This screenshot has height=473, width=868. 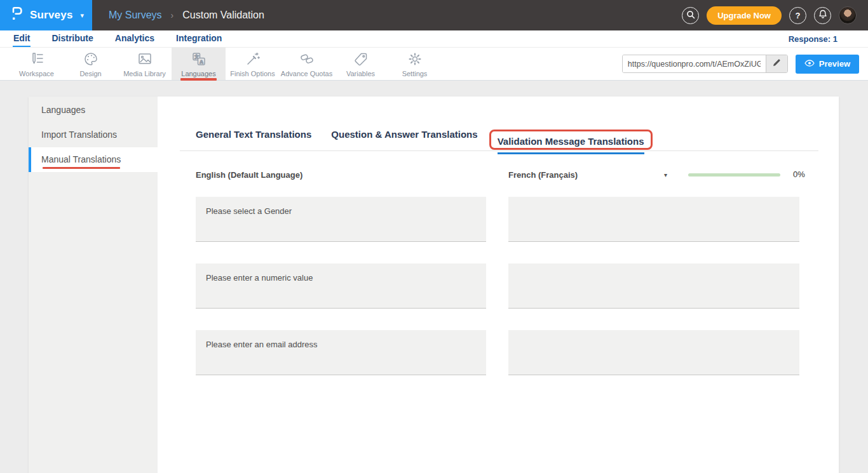 I want to click on bell-icon, so click(x=823, y=15).